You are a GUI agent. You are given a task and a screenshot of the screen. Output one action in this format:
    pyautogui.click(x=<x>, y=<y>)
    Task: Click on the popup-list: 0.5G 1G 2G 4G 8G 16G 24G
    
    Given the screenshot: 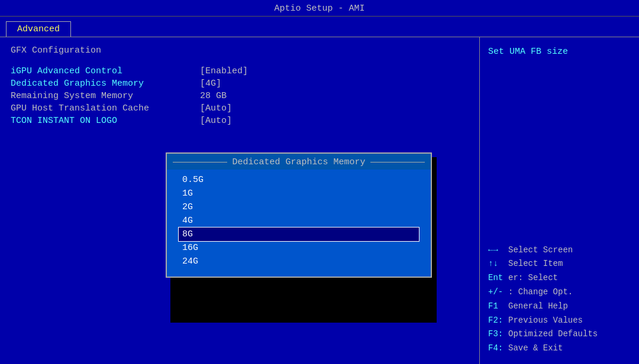 What is the action you would take?
    pyautogui.click(x=299, y=223)
    